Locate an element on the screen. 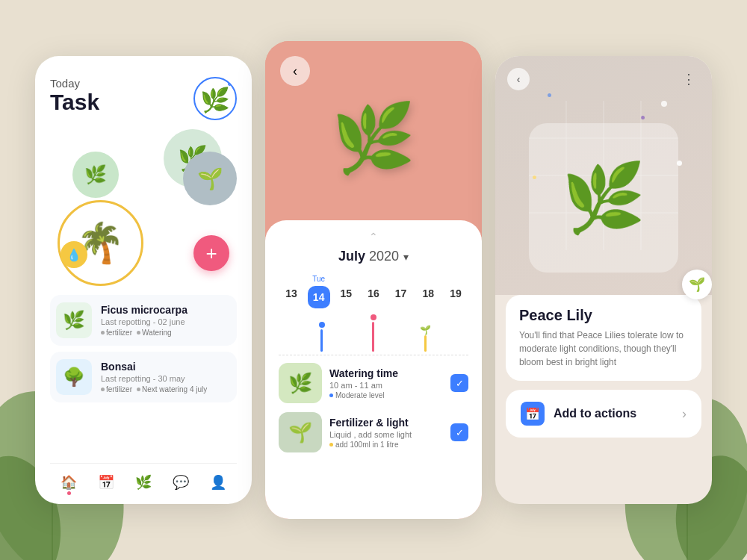 This screenshot has height=560, width=747. tag-watering-1: Watering is located at coordinates (154, 333).